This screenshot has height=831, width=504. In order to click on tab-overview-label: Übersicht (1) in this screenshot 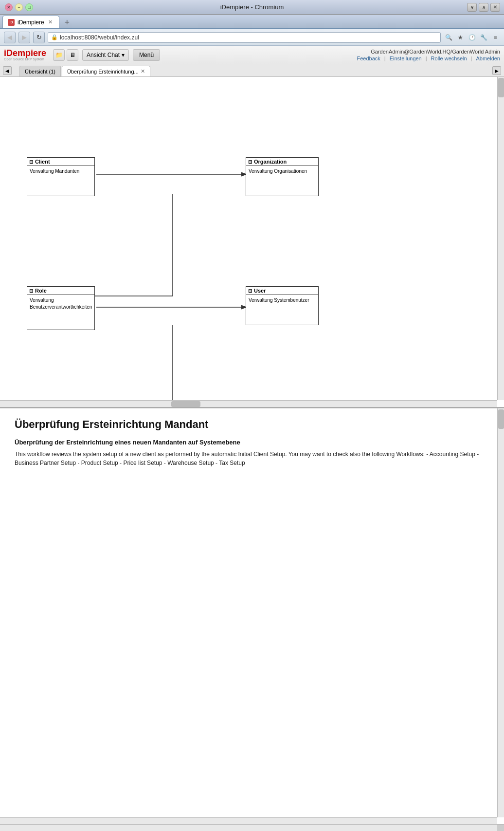, I will do `click(40, 72)`.